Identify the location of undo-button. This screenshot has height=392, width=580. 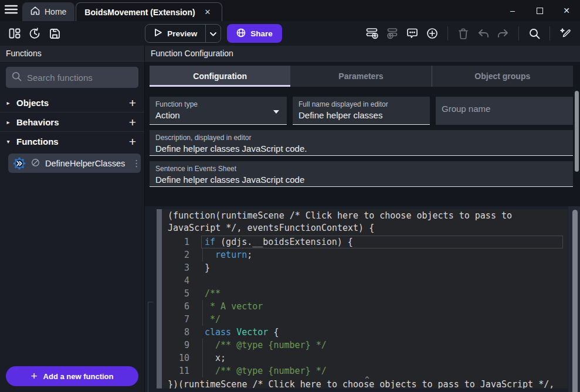
(483, 33).